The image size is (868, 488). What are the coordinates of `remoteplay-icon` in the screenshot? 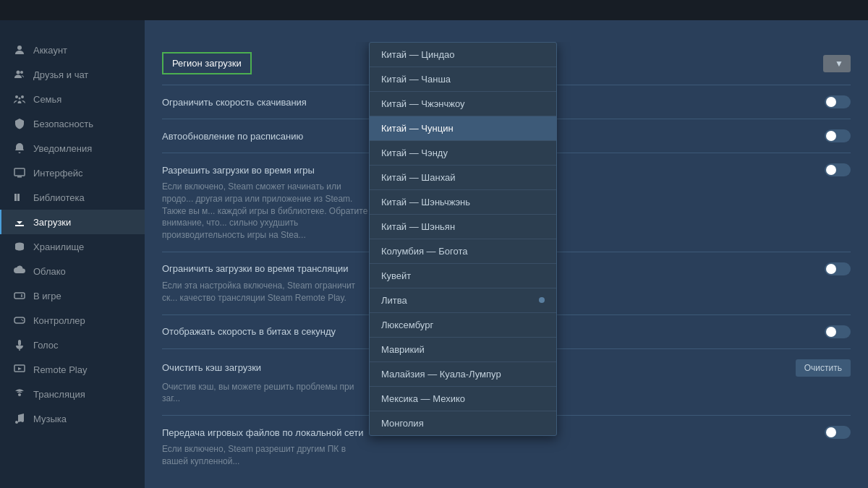 It's located at (20, 369).